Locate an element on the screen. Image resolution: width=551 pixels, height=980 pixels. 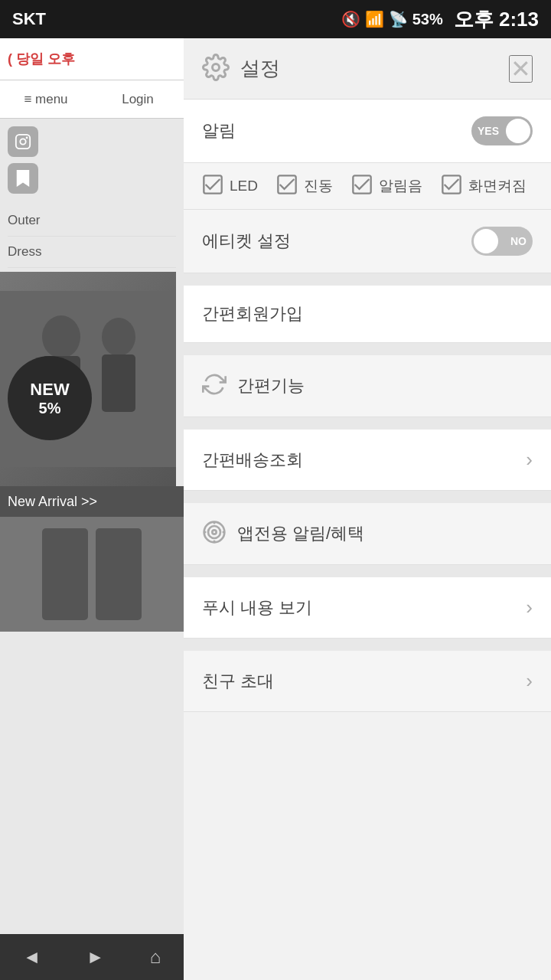
bg-pct-text: 5% is located at coordinates (51, 409).